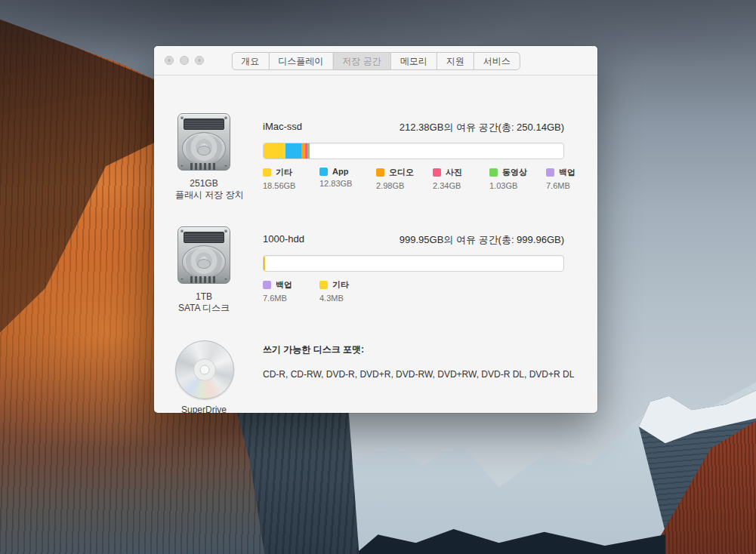 This screenshot has width=756, height=554. What do you see at coordinates (284, 240) in the screenshot?
I see `disk2-name: 1000-hdd` at bounding box center [284, 240].